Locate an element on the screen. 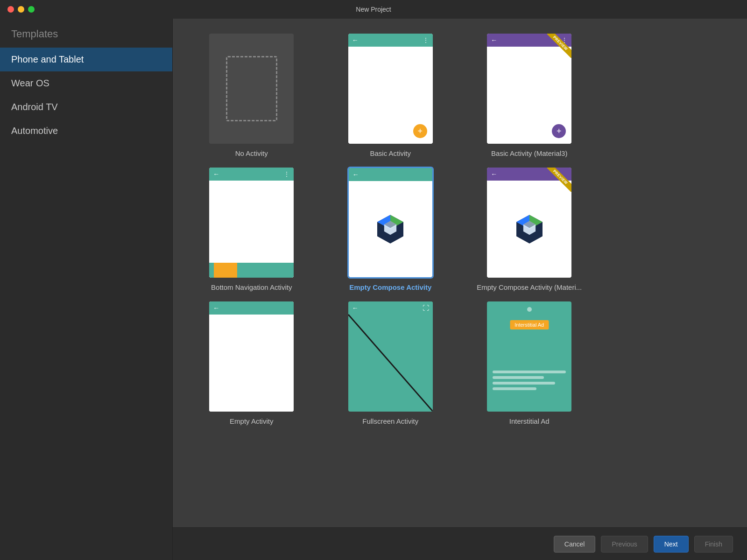 The image size is (747, 560). dashed-rect is located at coordinates (252, 89).